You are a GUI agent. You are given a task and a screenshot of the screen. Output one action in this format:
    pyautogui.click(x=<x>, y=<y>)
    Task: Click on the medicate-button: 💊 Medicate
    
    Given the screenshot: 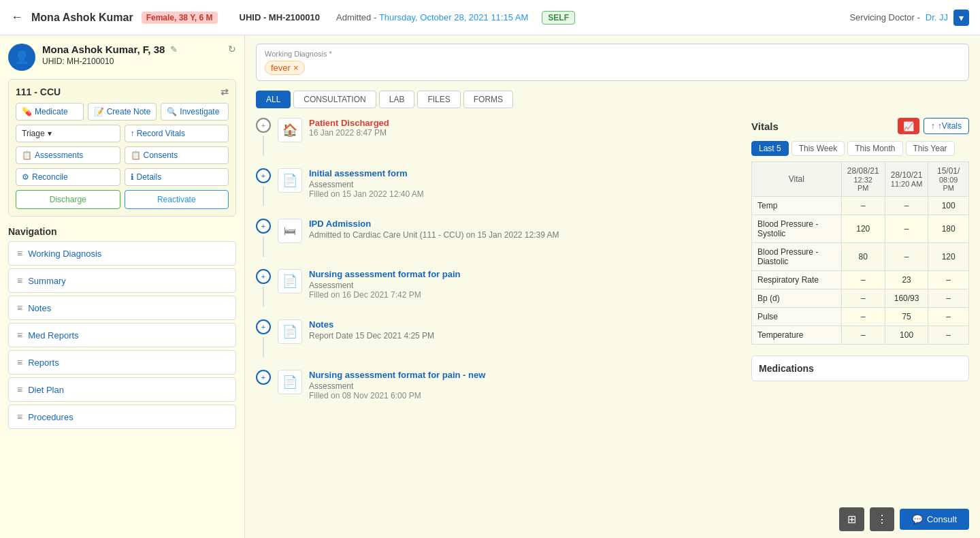 What is the action you would take?
    pyautogui.click(x=50, y=112)
    